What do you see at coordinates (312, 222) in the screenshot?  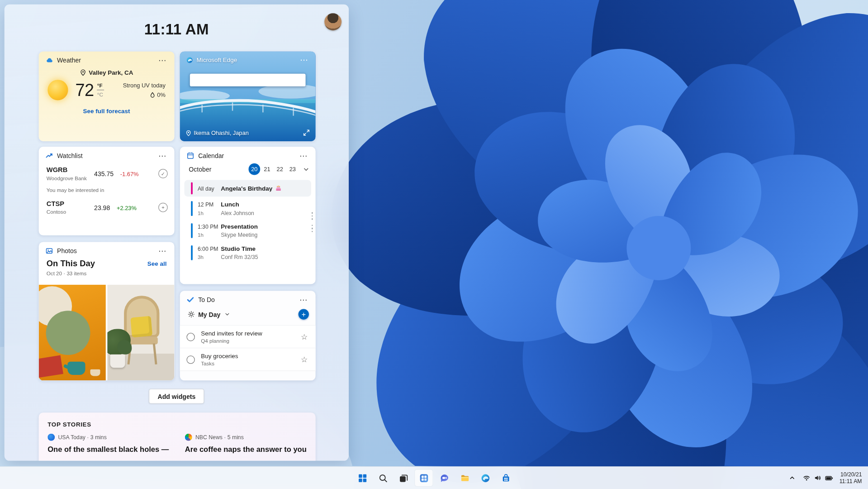 I see `calendar-scroll-indicator` at bounding box center [312, 222].